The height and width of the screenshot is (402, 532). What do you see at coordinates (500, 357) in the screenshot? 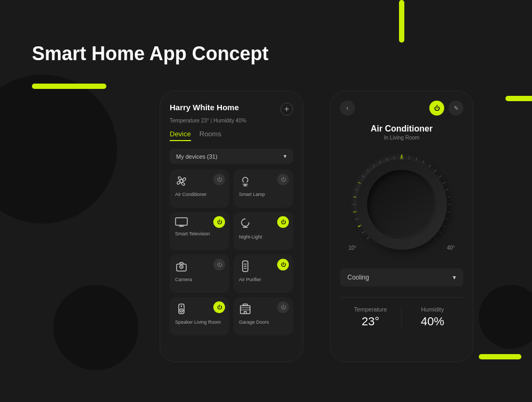
I see `accent-bar-bottom-right` at bounding box center [500, 357].